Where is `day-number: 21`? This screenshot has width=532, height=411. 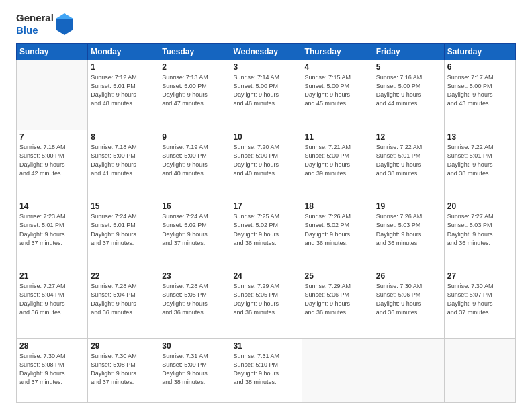 day-number: 21 is located at coordinates (52, 276).